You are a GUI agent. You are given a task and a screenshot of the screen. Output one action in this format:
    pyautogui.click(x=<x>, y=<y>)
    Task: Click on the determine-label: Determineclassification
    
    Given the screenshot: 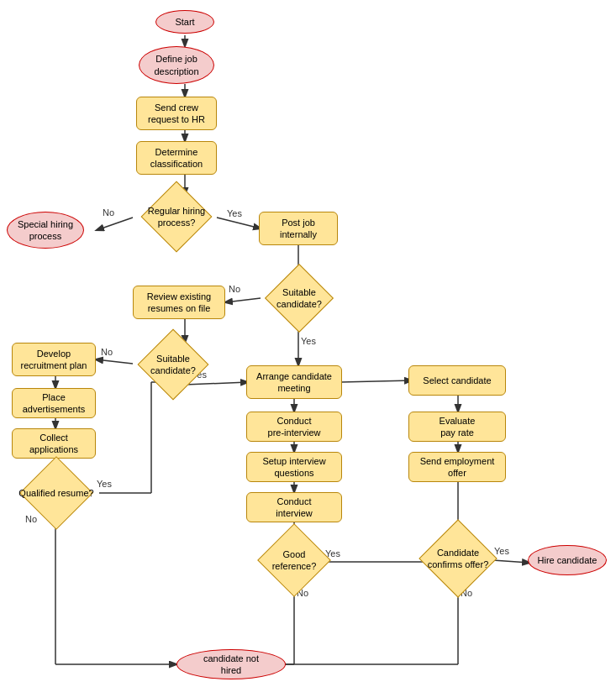 What is the action you would take?
    pyautogui.click(x=176, y=158)
    